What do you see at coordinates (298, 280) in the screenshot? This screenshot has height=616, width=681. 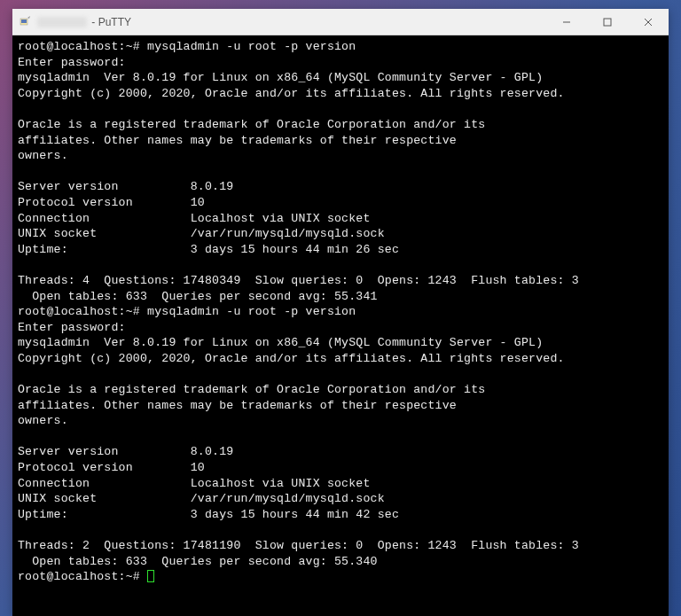 I see `output-line: Threads: 4 Questions: 17480349 Slow quer…` at bounding box center [298, 280].